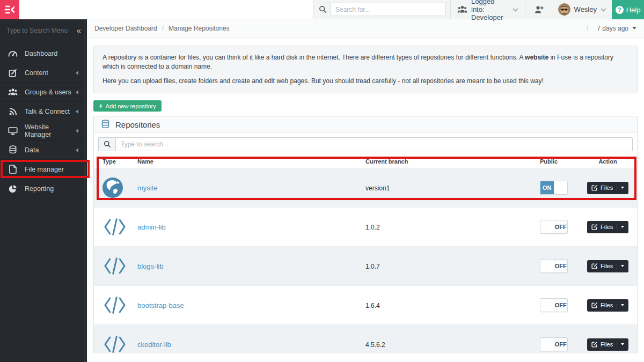 The width and height of the screenshot is (644, 362). Describe the element at coordinates (43, 73) in the screenshot. I see `sidebar-item-content: Content` at that location.